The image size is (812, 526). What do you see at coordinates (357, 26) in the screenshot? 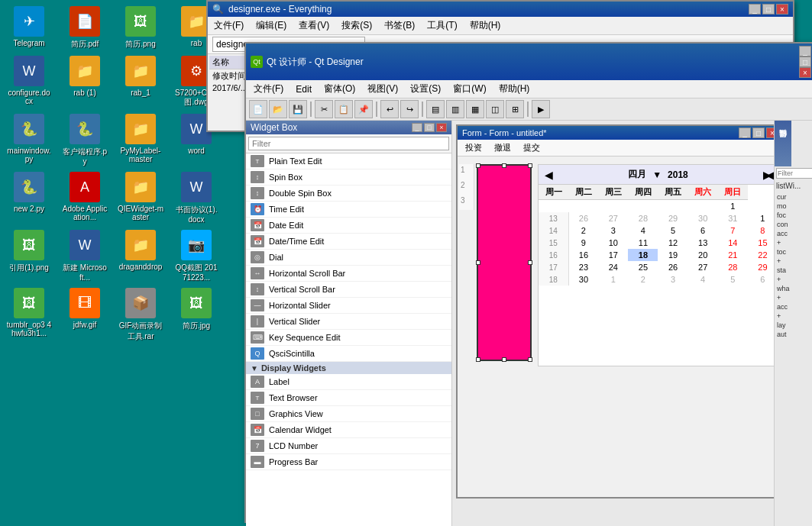
I see `everything-menu-search: 搜索(S)` at bounding box center [357, 26].